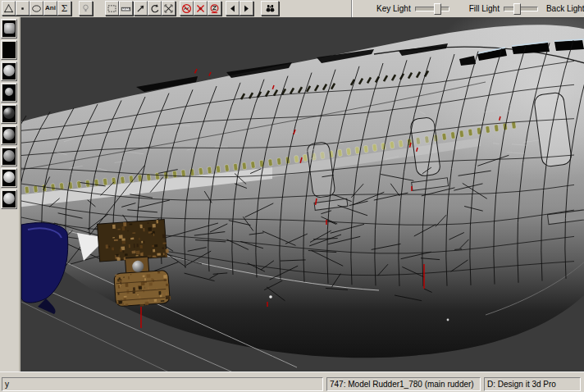 The image size is (584, 392). What do you see at coordinates (246, 8) in the screenshot?
I see `next-icon` at bounding box center [246, 8].